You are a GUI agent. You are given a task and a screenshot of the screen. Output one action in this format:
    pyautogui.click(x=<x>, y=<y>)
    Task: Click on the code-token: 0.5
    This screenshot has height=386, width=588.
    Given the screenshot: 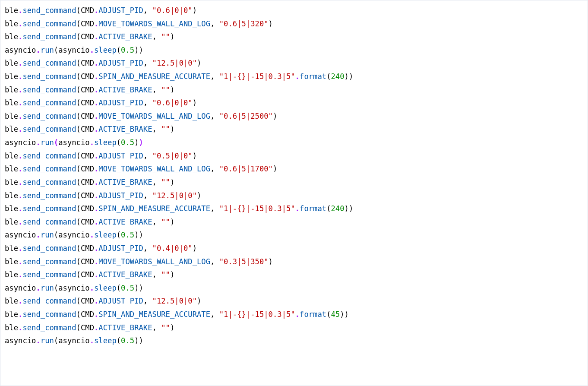 What is the action you would take?
    pyautogui.click(x=128, y=341)
    